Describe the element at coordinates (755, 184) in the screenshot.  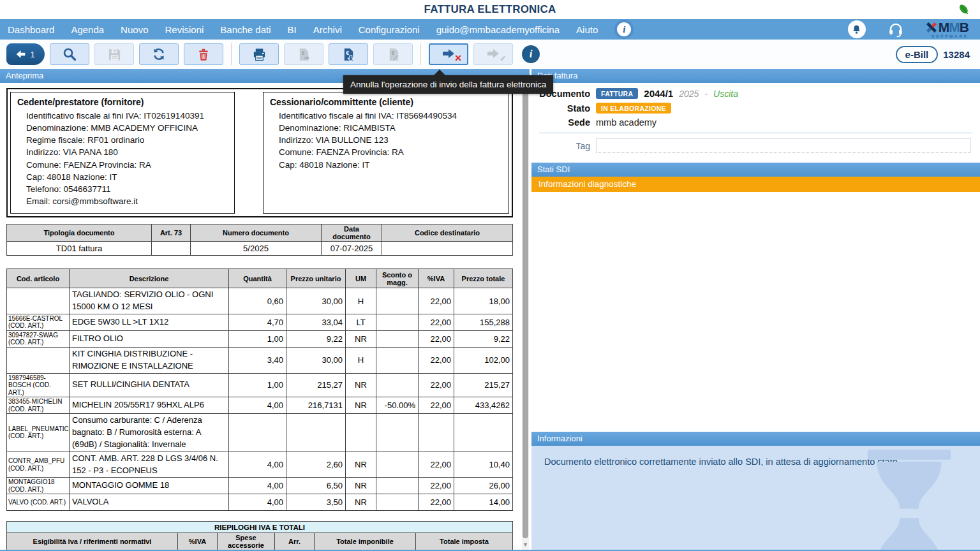
I see `diagnostics-bar: Informazioni diagnostiche` at that location.